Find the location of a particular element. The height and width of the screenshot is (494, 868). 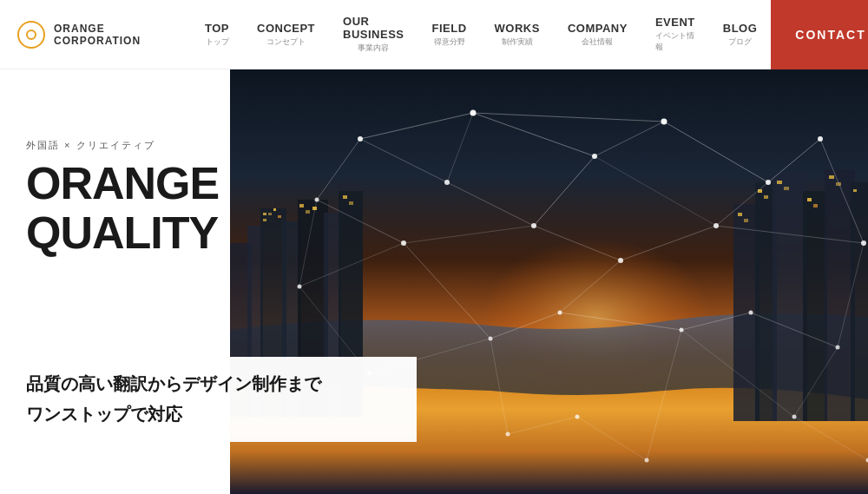

logo-icon is located at coordinates (31, 35).